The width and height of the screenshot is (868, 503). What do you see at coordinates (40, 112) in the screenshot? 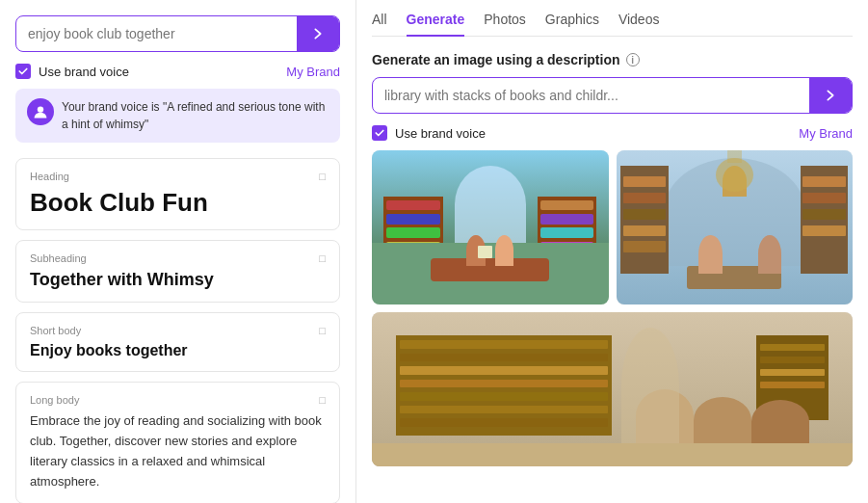
I see `brand-avatar-icon` at bounding box center [40, 112].